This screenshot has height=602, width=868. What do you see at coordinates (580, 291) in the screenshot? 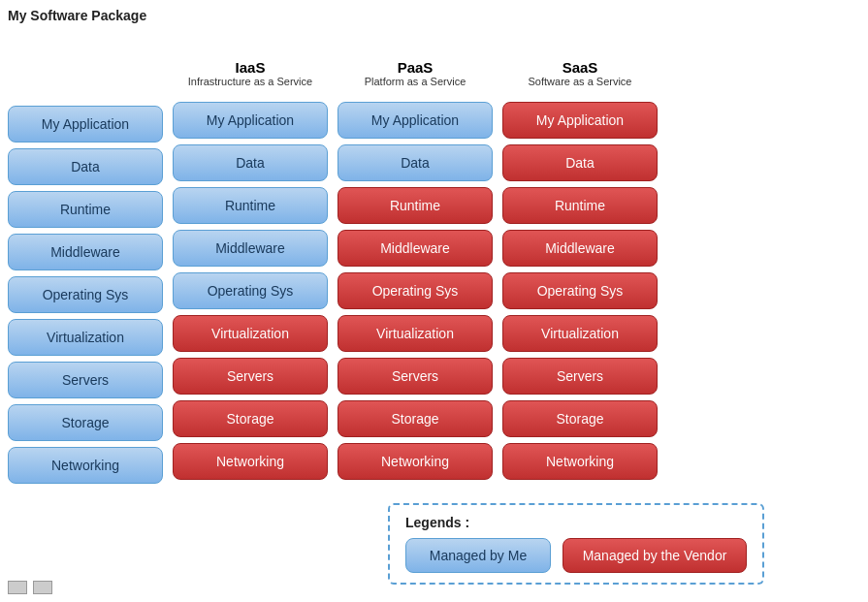
I see `btn-saas-operating-sys: Operating Sys` at bounding box center [580, 291].